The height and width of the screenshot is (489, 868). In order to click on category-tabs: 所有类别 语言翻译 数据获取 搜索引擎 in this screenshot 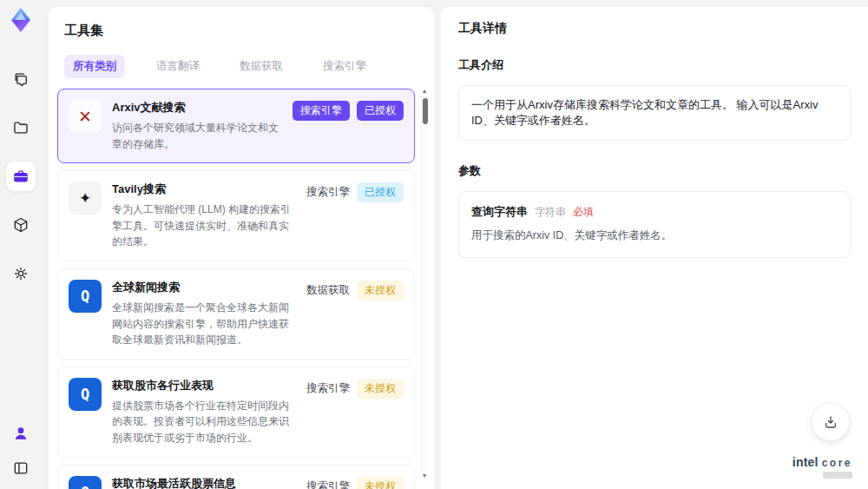, I will do `click(241, 63)`.